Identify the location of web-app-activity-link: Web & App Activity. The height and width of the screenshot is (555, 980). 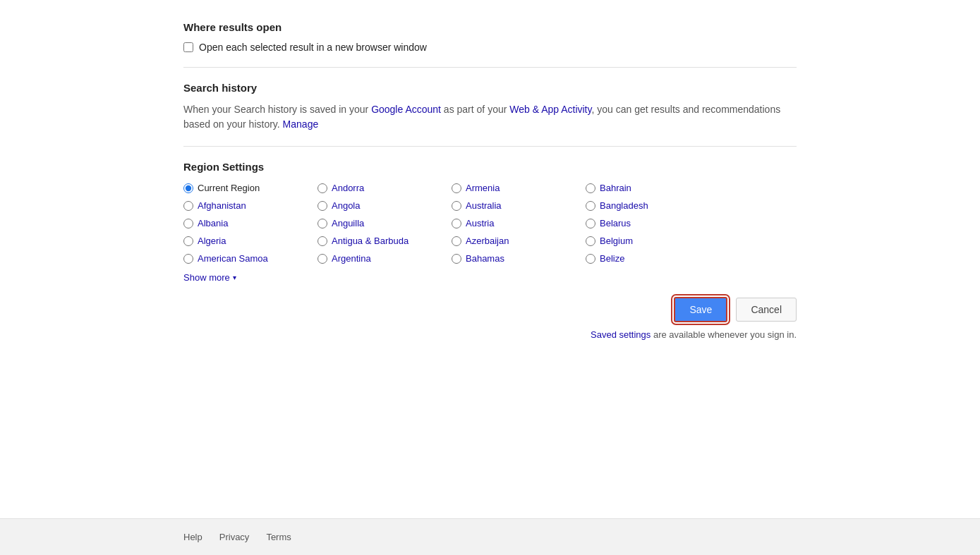
(550, 109).